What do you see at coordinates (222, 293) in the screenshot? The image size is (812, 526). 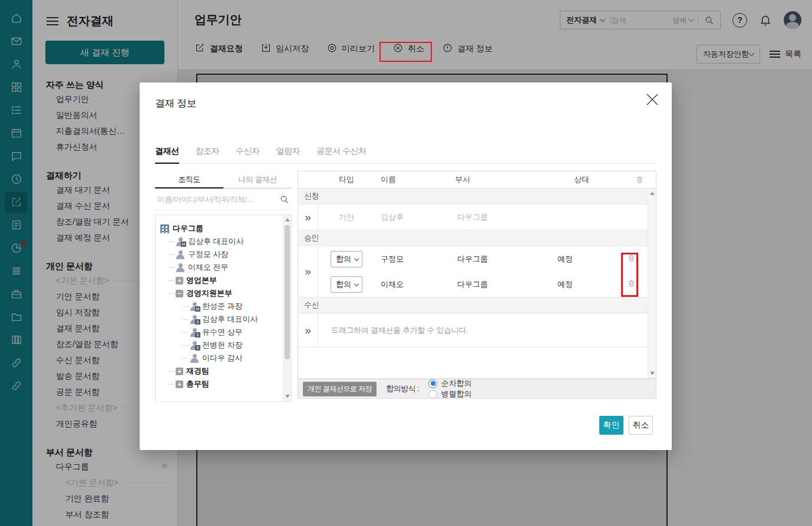 I see `tree-node: −경영지원본부` at bounding box center [222, 293].